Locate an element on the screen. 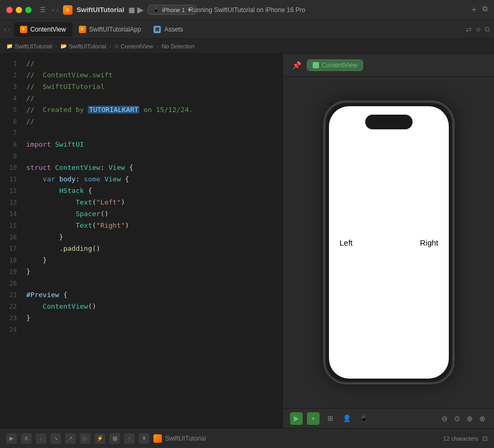  breadcrumb: 📁 SwiftUITutorial › 📂 SwiftUITutorial › … is located at coordinates (247, 46).